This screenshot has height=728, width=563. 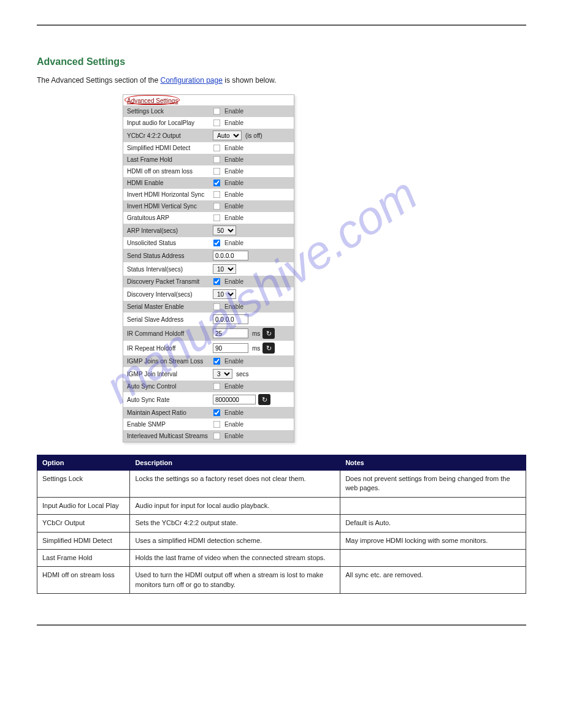 What do you see at coordinates (236, 558) in the screenshot?
I see `description-cell: Holds the last frame of video when the c…` at bounding box center [236, 558].